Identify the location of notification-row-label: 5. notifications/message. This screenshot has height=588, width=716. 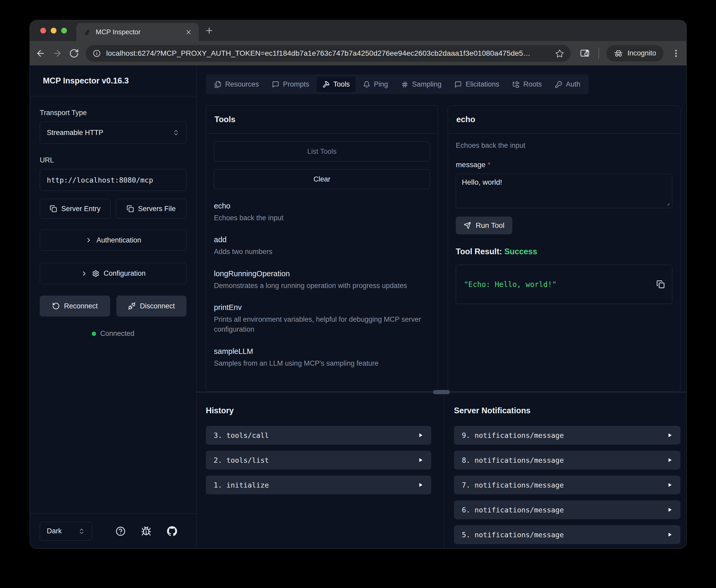
(513, 535).